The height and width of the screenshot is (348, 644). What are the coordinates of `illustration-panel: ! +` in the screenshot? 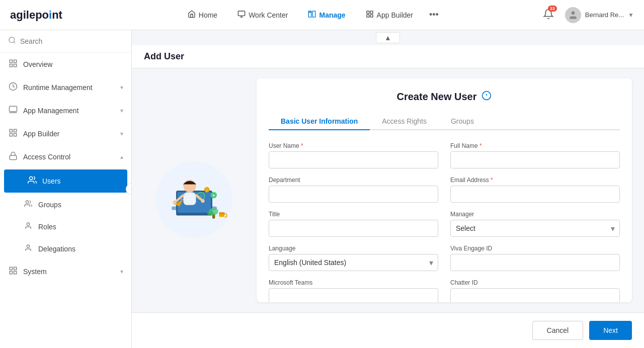 It's located at (194, 190).